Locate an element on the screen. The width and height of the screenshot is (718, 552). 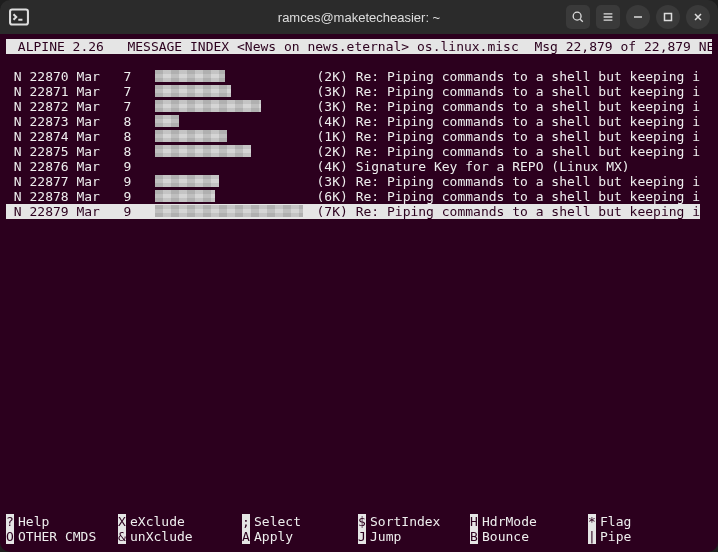
message-row-left: N 22871 Mar 7 is located at coordinates (80, 92).